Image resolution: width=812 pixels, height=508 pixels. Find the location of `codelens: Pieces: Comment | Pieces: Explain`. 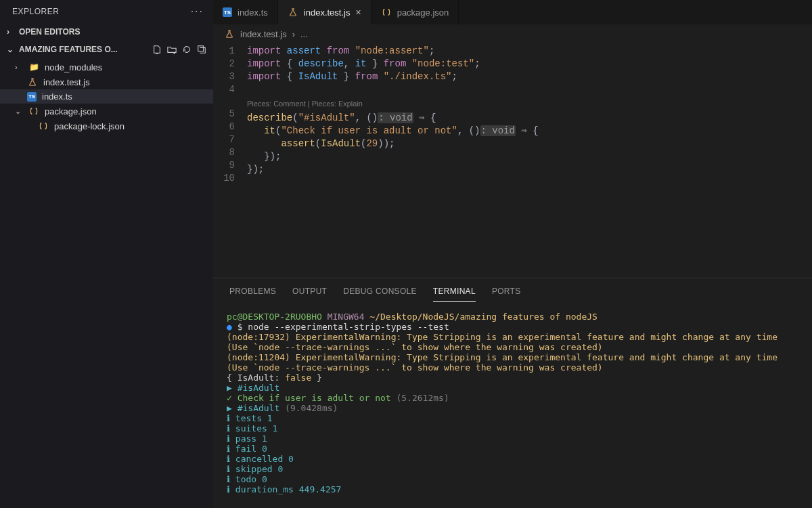

codelens: Pieces: Comment | Pieces: Explain is located at coordinates (529, 104).